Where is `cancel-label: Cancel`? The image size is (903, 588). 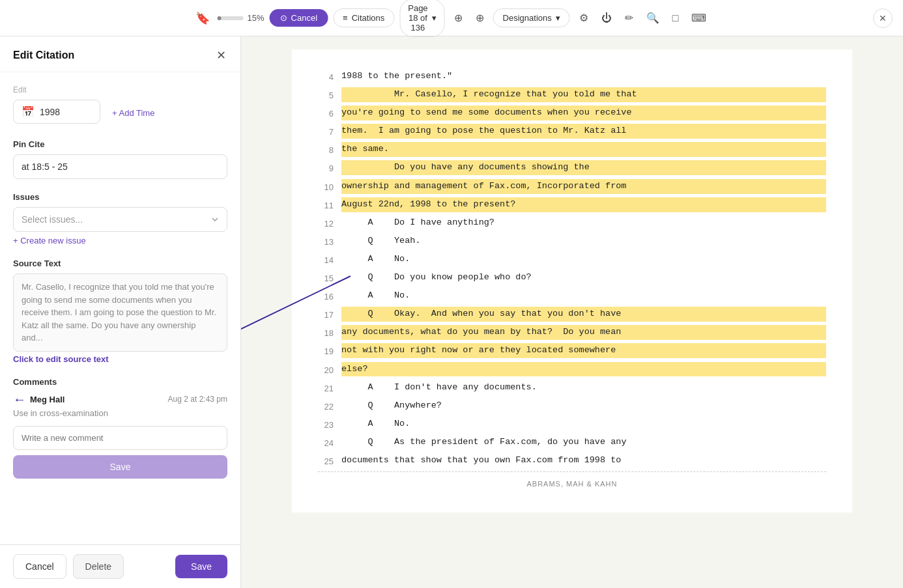 cancel-label: Cancel is located at coordinates (304, 18).